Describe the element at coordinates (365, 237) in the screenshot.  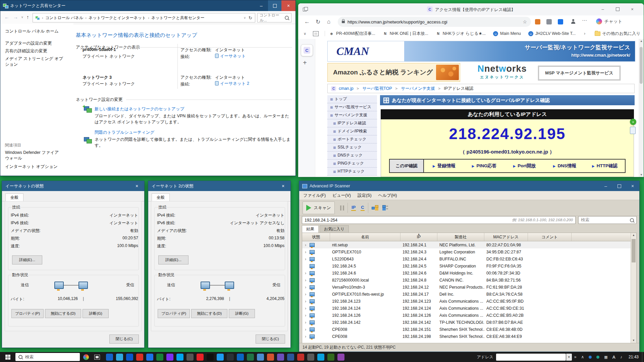
I see `column-name: 名前` at that location.